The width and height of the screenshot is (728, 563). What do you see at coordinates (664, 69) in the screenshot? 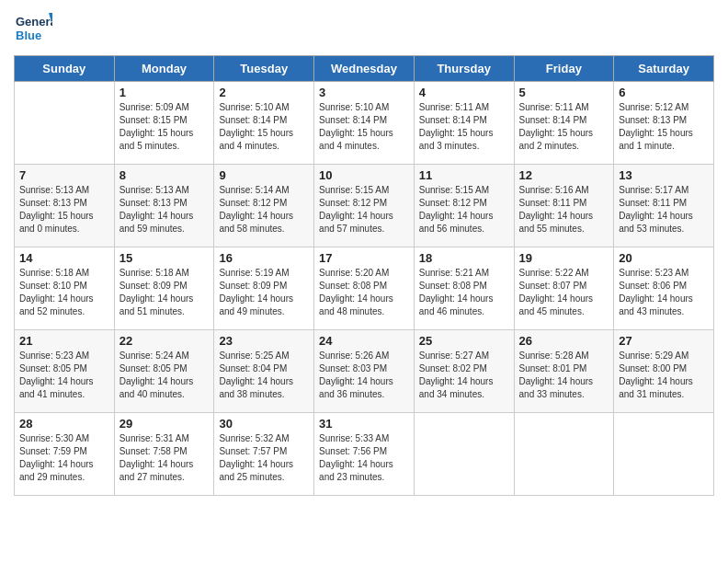
I see `day-of-week-header: Saturday` at bounding box center [664, 69].